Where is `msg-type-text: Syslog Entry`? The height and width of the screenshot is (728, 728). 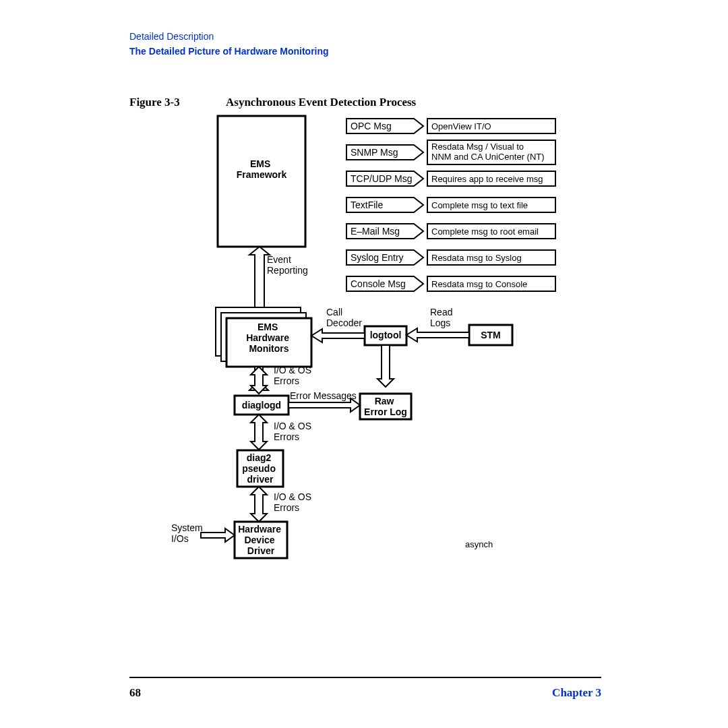 msg-type-text: Syslog Entry is located at coordinates (377, 257).